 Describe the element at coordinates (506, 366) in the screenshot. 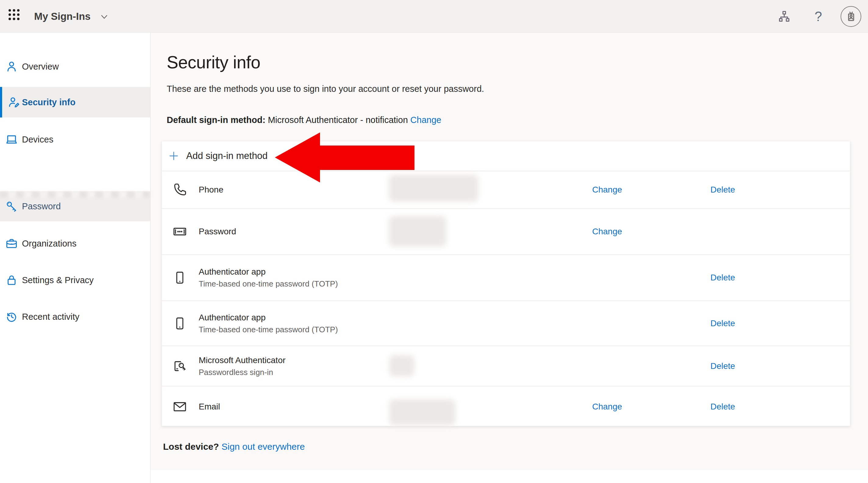

I see `method-row-microsoft-authenticator: Microsoft Authenticator Passwordless sig…` at that location.